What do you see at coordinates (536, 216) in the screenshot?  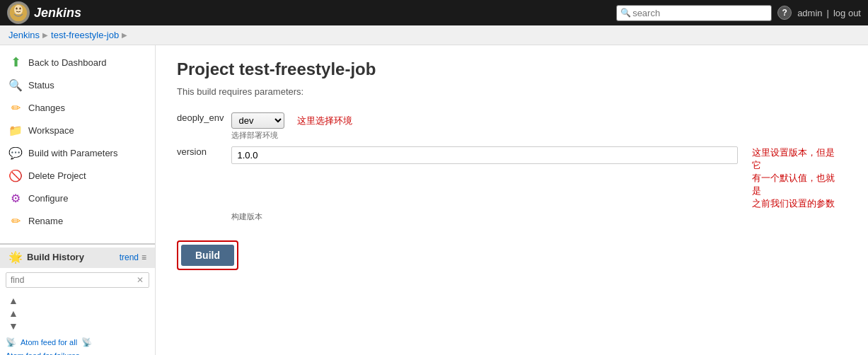 I see `version-param-hint: 构建版本` at bounding box center [536, 216].